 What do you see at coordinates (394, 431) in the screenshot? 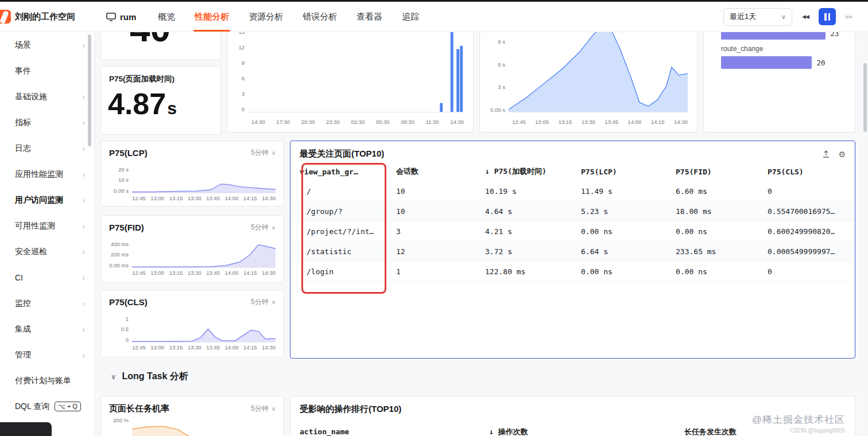
I see `column-header: action_name` at bounding box center [394, 431].